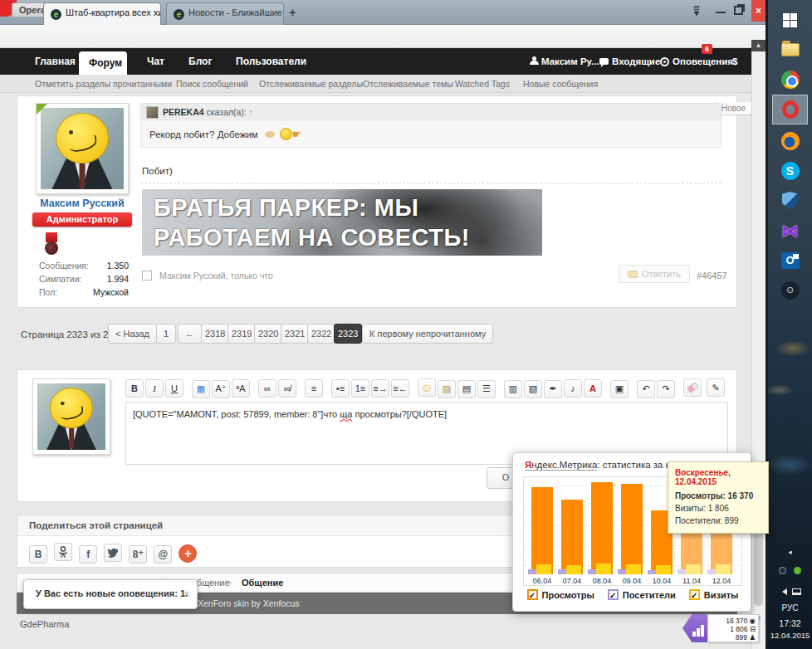 Image resolution: width=812 pixels, height=649 pixels. What do you see at coordinates (216, 276) in the screenshot?
I see `post-author-timestamp: Максим Русский, только что` at bounding box center [216, 276].